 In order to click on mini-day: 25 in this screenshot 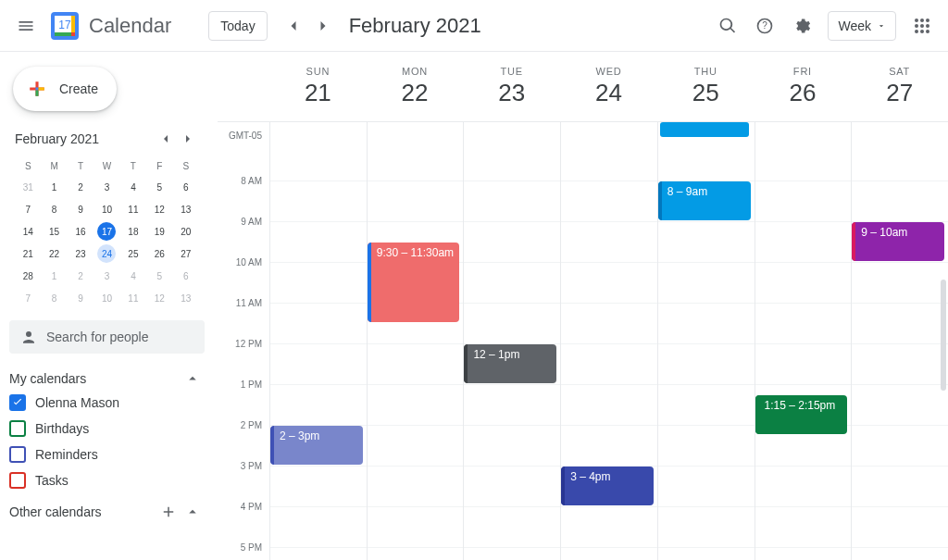, I will do `click(133, 254)`.